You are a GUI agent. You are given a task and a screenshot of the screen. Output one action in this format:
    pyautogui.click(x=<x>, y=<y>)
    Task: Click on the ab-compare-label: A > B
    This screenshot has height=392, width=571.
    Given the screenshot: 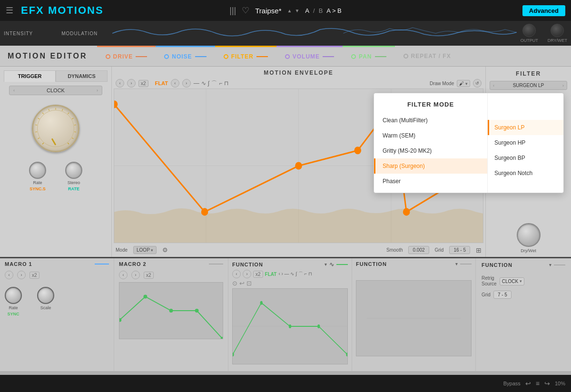 What is the action you would take?
    pyautogui.click(x=334, y=10)
    